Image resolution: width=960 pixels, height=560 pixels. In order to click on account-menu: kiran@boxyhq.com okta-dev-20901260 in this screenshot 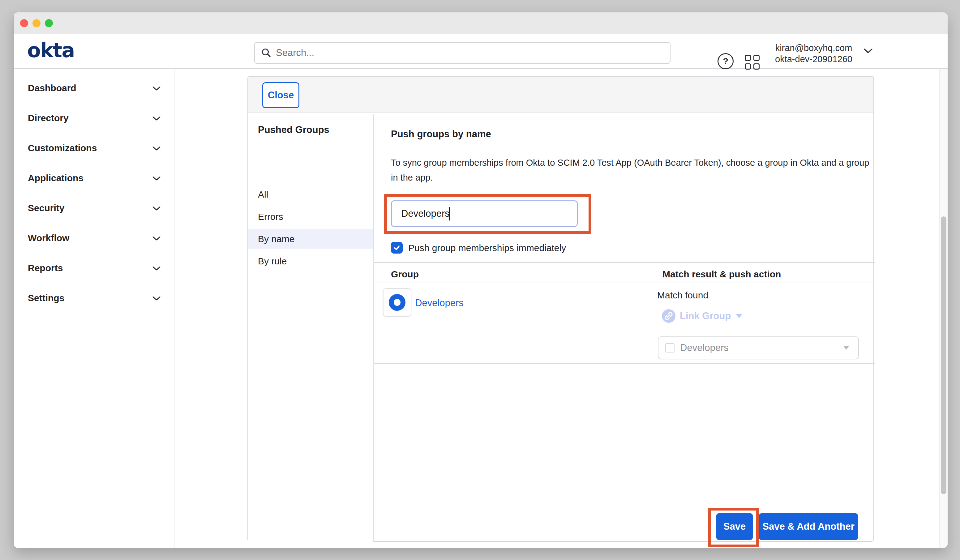, I will do `click(814, 53)`.